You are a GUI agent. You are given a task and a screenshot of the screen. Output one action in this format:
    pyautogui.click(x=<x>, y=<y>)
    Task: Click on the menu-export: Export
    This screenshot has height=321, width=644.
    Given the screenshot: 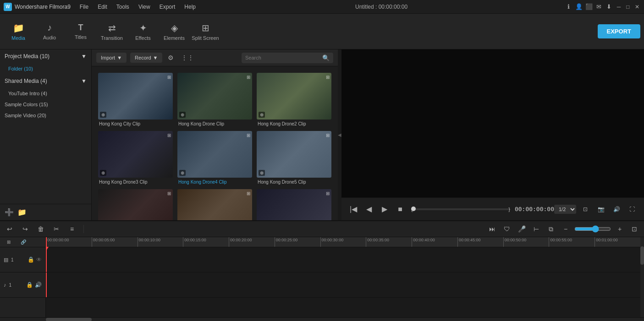 What is the action you would take?
    pyautogui.click(x=168, y=7)
    